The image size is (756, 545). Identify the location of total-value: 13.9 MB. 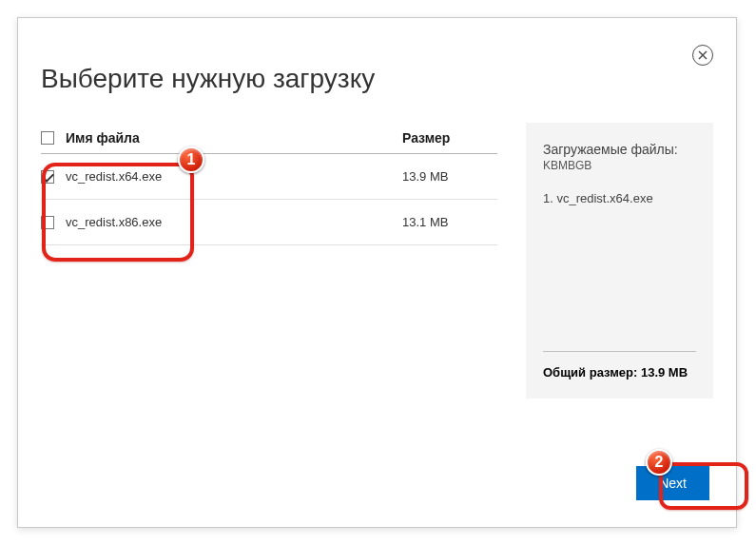
(664, 373).